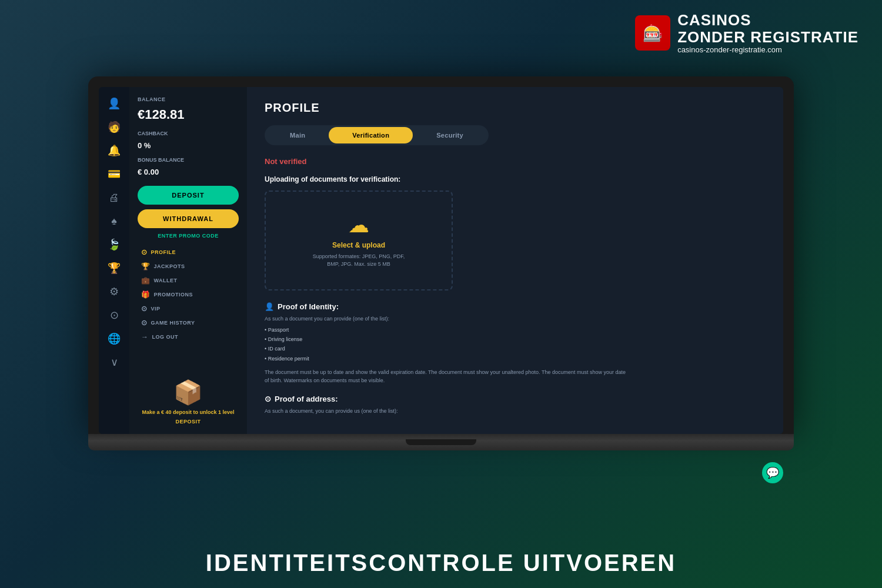 Image resolution: width=882 pixels, height=588 pixels. What do you see at coordinates (114, 221) in the screenshot?
I see `sidebar-icon-spades: ♠` at bounding box center [114, 221].